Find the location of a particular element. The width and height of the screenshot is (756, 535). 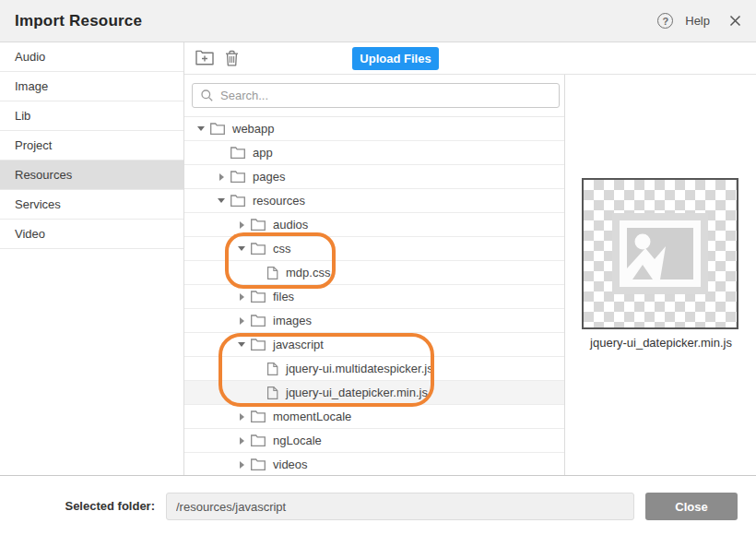

tree-row: ngLocale is located at coordinates (374, 441).